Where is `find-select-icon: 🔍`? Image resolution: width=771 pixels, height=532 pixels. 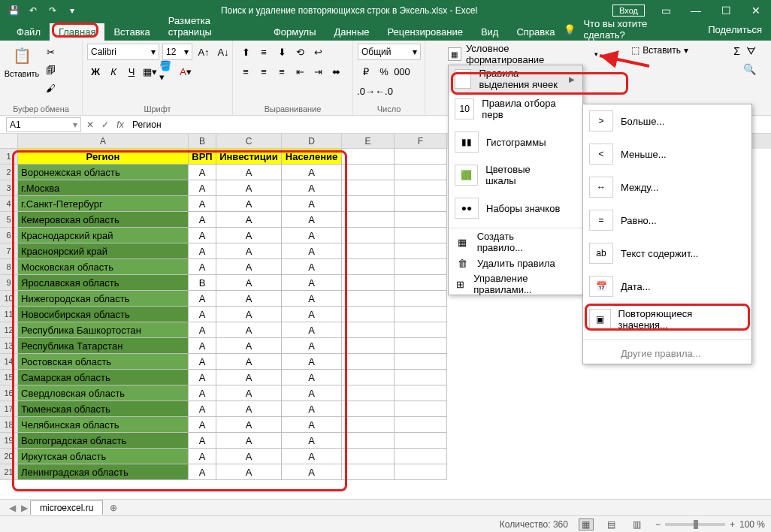
find-select-icon: 🔍 is located at coordinates (750, 69).